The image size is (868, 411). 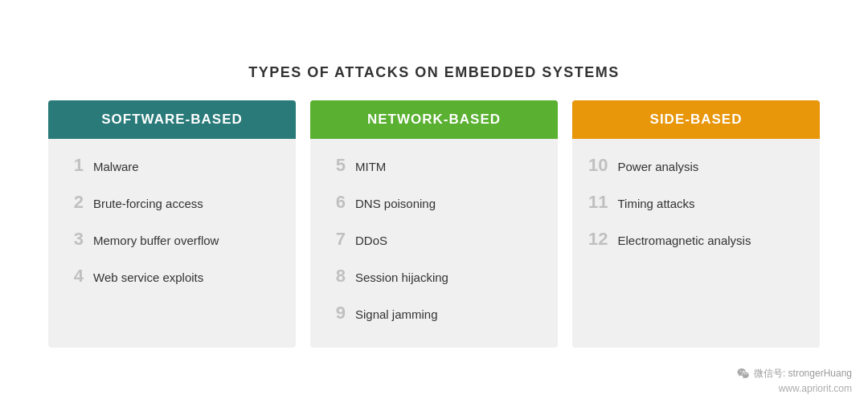 I want to click on wechat-label: 微信号: strongerHuang, so click(x=803, y=374).